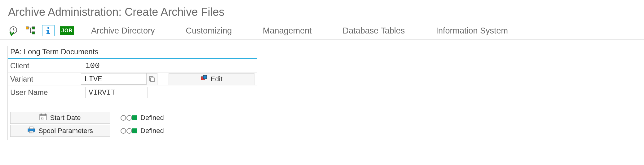 Image resolution: width=644 pixels, height=165 pixels. Describe the element at coordinates (31, 31) in the screenshot. I see `hierarchy-icon` at that location.